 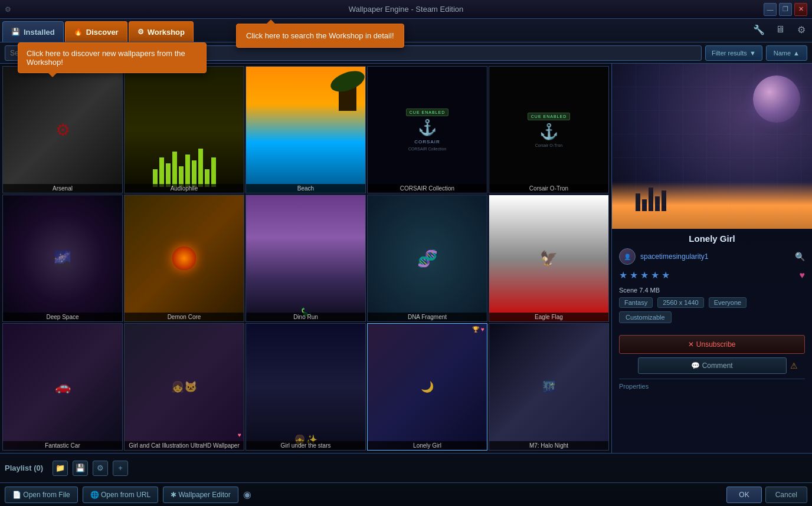 What do you see at coordinates (770, 9) in the screenshot?
I see `minimize-button: —` at bounding box center [770, 9].